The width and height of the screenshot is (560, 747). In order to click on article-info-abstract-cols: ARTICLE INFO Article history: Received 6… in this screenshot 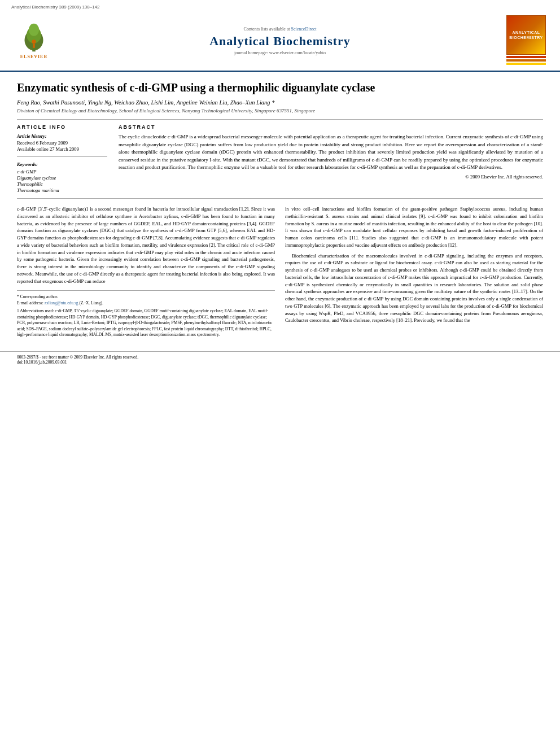, I will do `click(280, 159)`.